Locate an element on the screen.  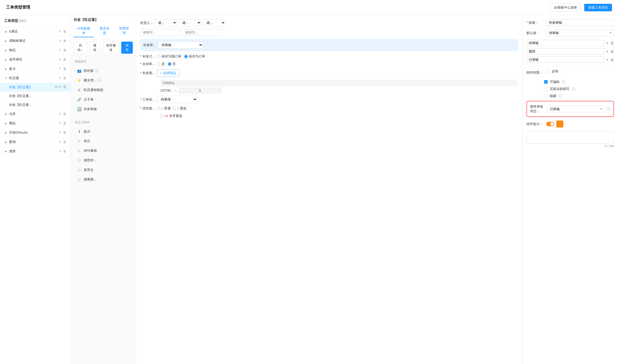
buyer-fill-checkbox is located at coordinates (546, 89).